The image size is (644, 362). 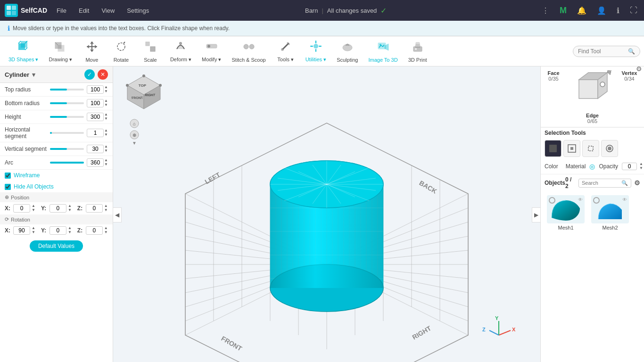 I want to click on notification-icon: 🔔, so click(x=582, y=10).